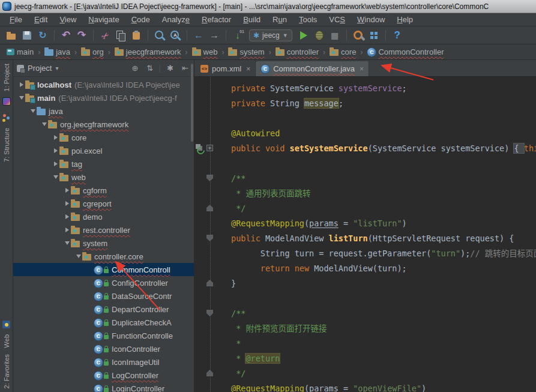  I want to click on spring-bean-gutter-icon, so click(200, 148).